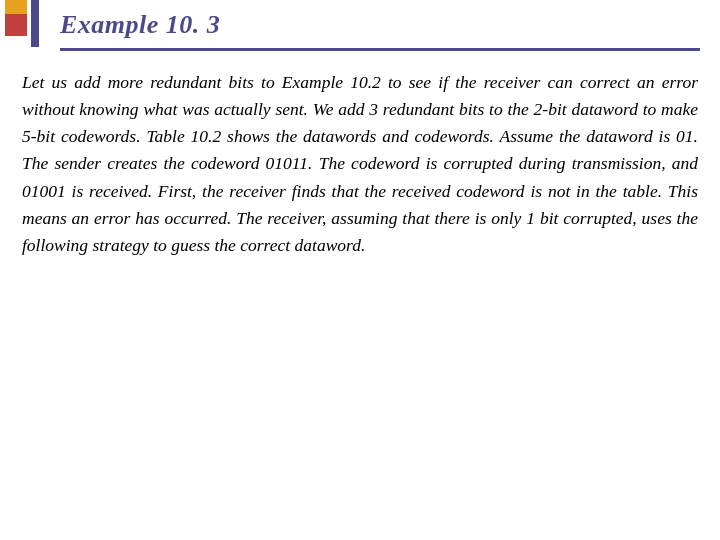 The width and height of the screenshot is (720, 540). What do you see at coordinates (28, 24) in the screenshot?
I see `header-accent` at bounding box center [28, 24].